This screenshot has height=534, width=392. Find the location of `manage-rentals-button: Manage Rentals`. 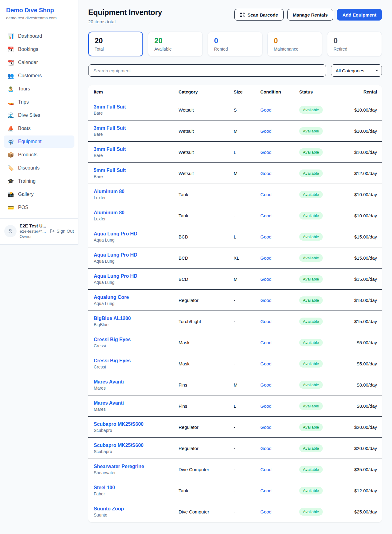

manage-rentals-button: Manage Rentals is located at coordinates (310, 15).